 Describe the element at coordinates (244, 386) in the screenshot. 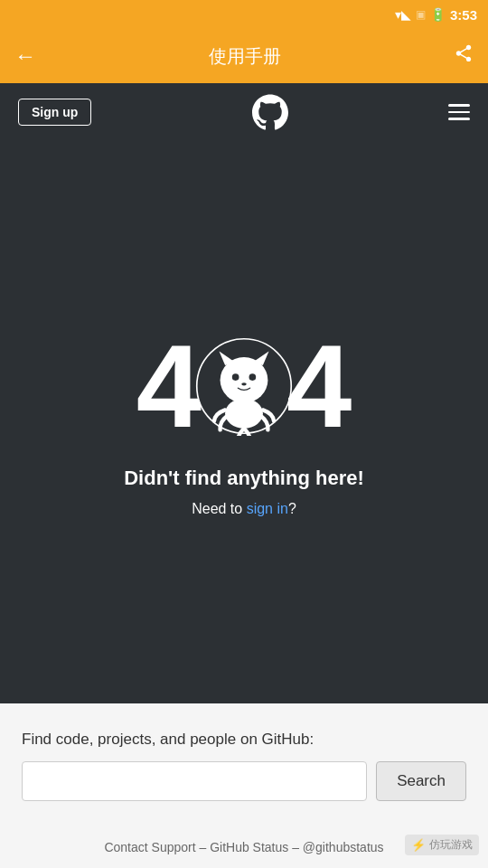

I see `error-404-display: 4` at that location.